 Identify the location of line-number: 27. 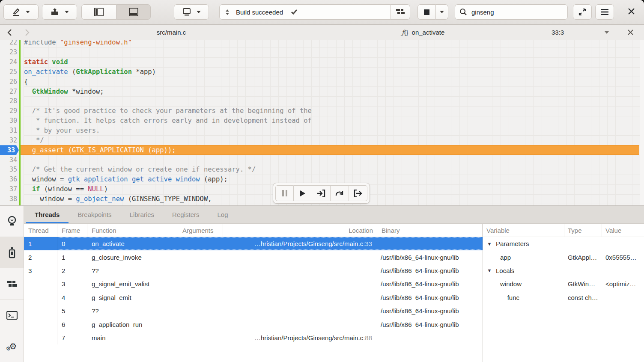
(9, 92).